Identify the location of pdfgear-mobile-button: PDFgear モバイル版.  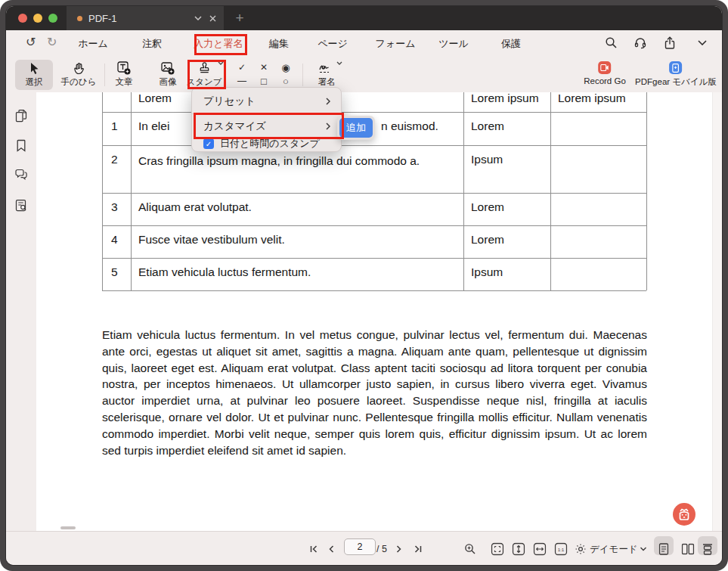
(676, 74).